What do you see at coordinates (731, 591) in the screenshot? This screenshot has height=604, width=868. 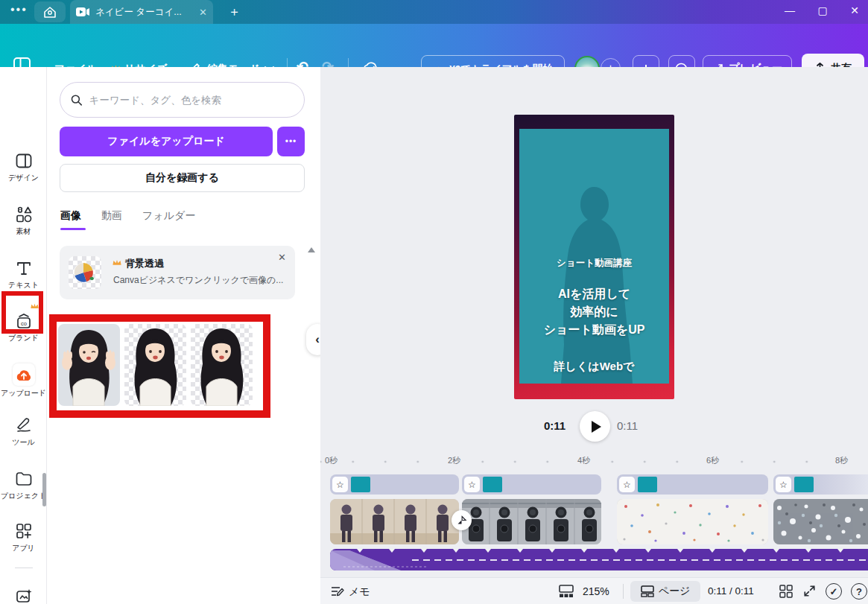 I see `duration-indicator: 0:11 / 0:11` at bounding box center [731, 591].